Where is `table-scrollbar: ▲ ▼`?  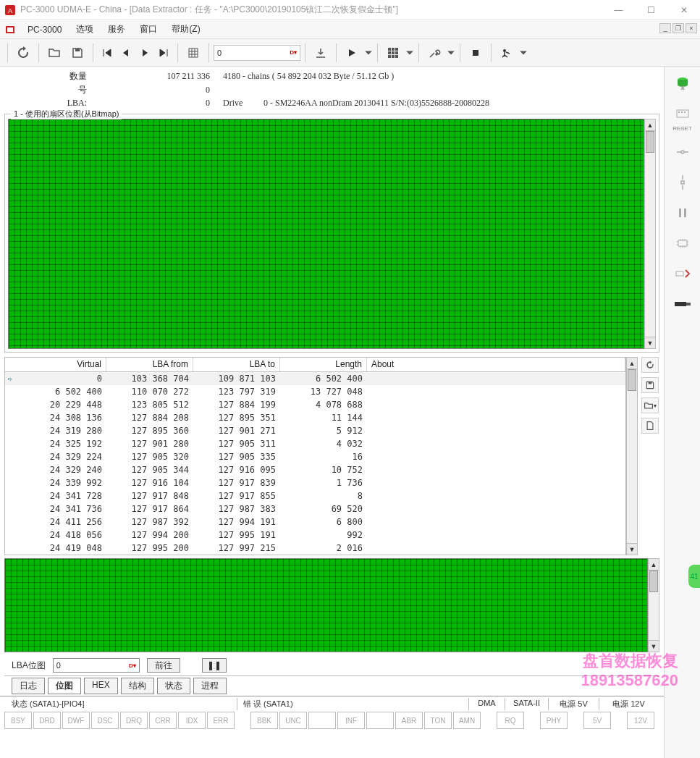 table-scrollbar: ▲ ▼ is located at coordinates (632, 456).